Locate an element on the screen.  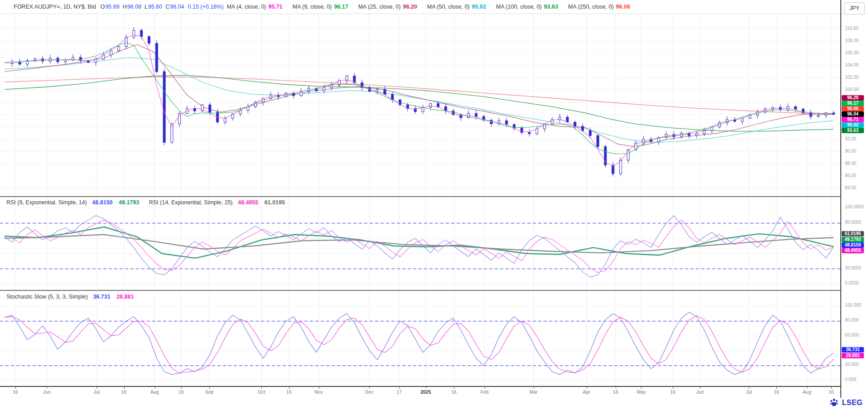
y-axis-tick: 104.00 is located at coordinates (852, 65).